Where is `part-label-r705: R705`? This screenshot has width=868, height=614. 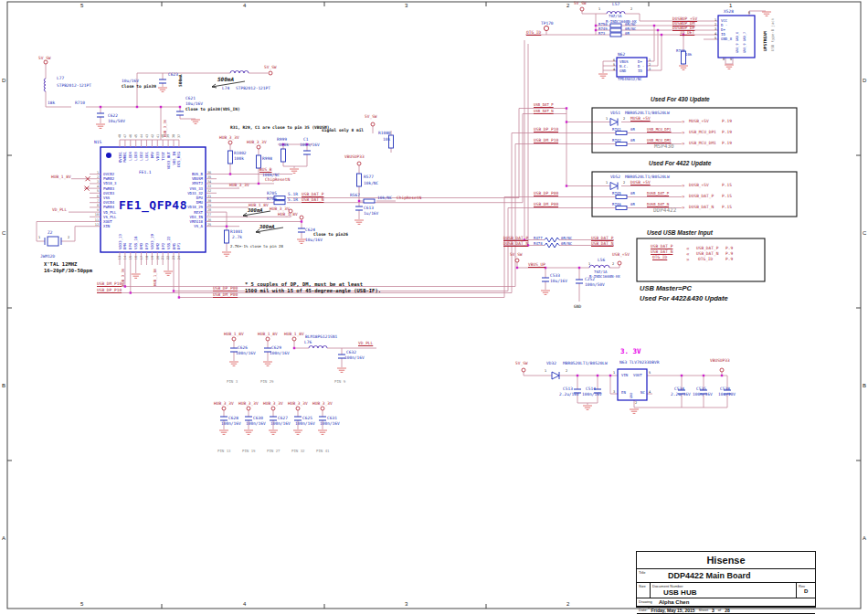 part-label-r705: R705 is located at coordinates (272, 194).